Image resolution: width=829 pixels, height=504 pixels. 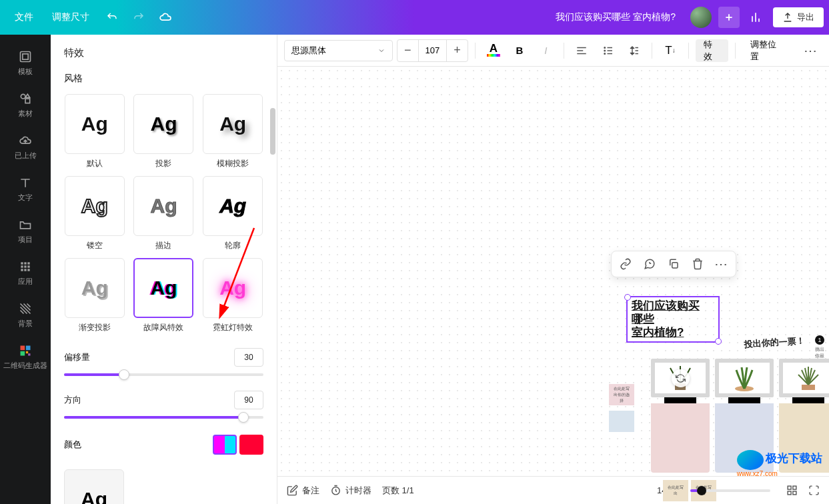 I want to click on font-size-increase: +, so click(x=458, y=51).